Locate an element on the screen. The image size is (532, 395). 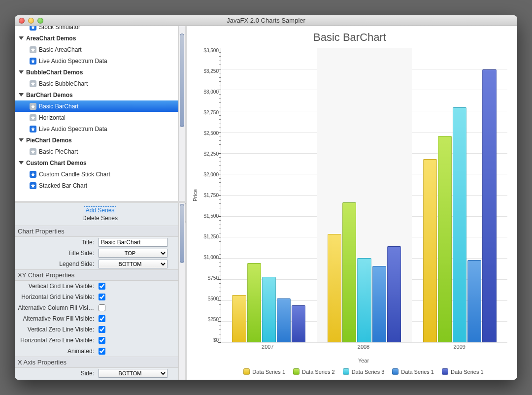
tree-group: BubbleChart Demos is located at coordinates (97, 72).